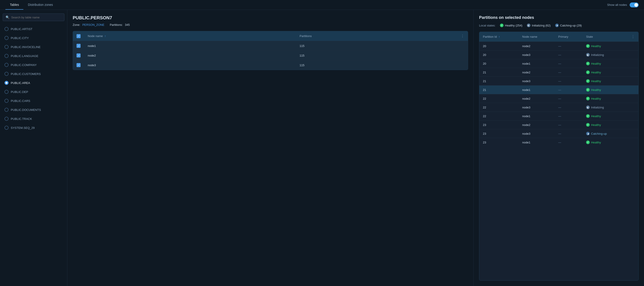 Image resolution: width=644 pixels, height=286 pixels. What do you see at coordinates (499, 116) in the screenshot?
I see `partition-id-cell: 22` at bounding box center [499, 116].